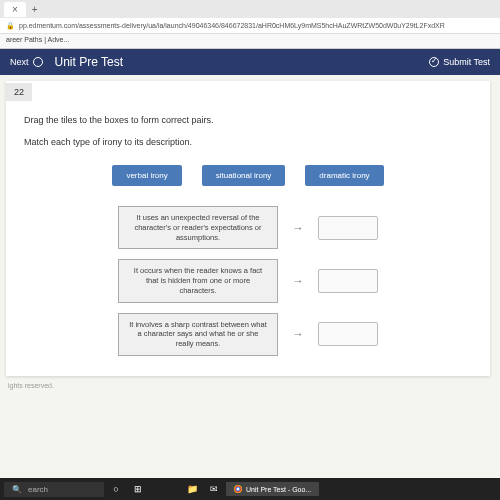 The image size is (500, 500). What do you see at coordinates (250, 24) in the screenshot?
I see `browser-chrome: × + 🔒 pp.edmentum.com/assessments-delive…` at bounding box center [250, 24].